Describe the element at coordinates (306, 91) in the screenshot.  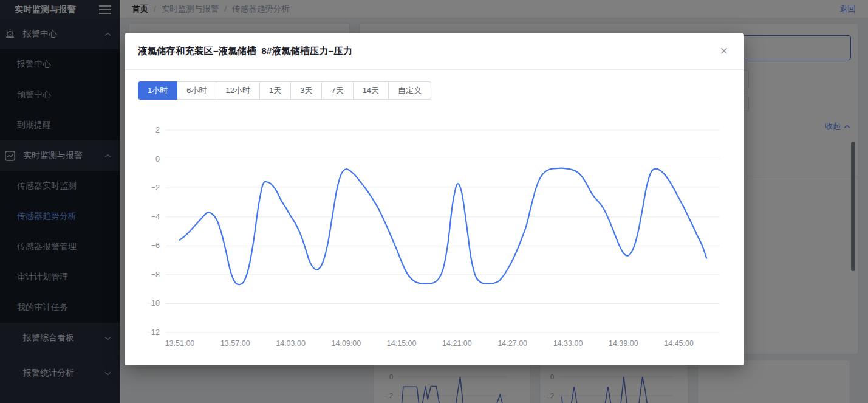
I see `tab-3days: 3天` at that location.